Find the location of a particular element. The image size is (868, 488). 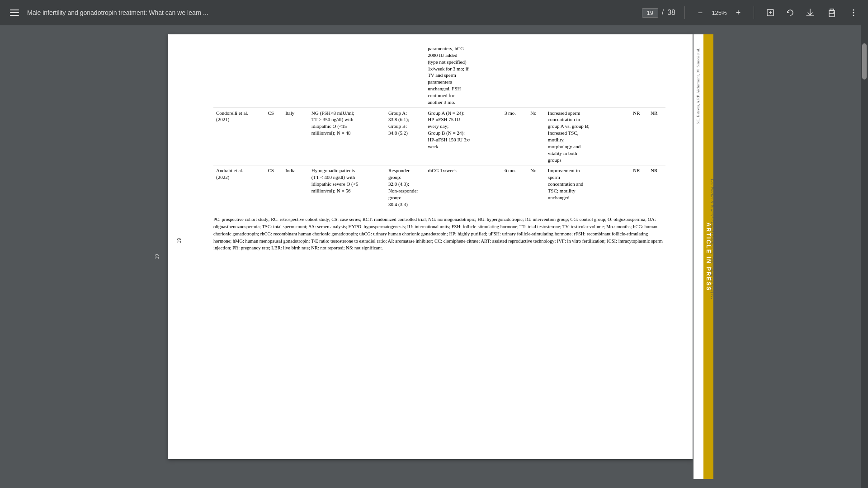

scrollbar-thumb is located at coordinates (864, 61).